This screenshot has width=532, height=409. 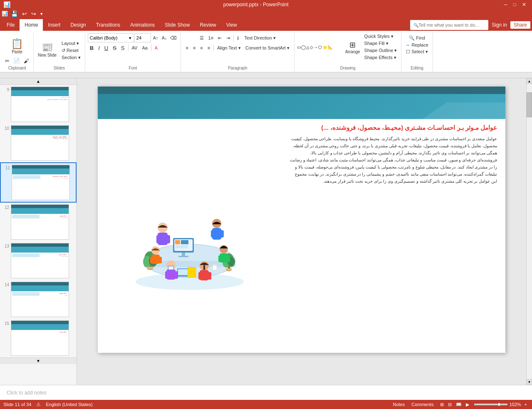 I want to click on tab-home: Home, so click(x=31, y=25).